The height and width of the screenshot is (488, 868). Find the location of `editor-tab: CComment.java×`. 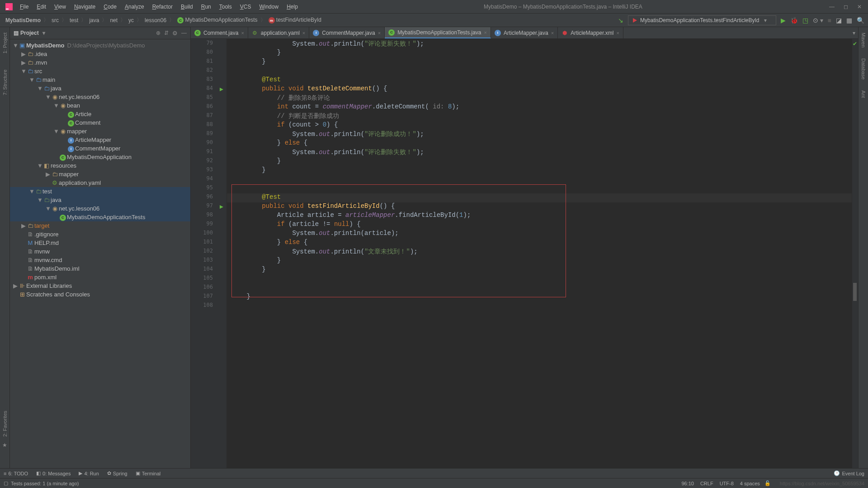

editor-tab: CComment.java× is located at coordinates (220, 33).